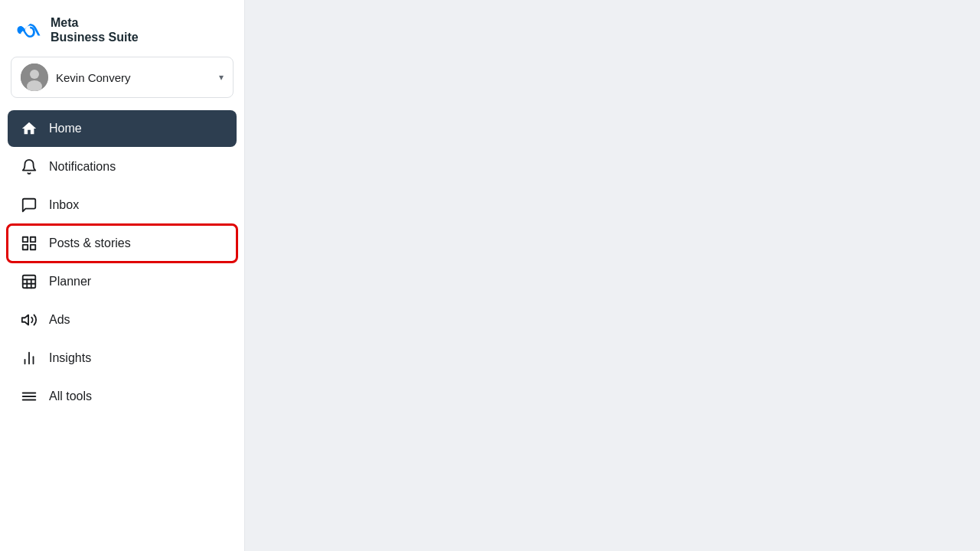 The width and height of the screenshot is (980, 551). What do you see at coordinates (64, 205) in the screenshot?
I see `sidebar-item-inbox-label: Inbox` at bounding box center [64, 205].